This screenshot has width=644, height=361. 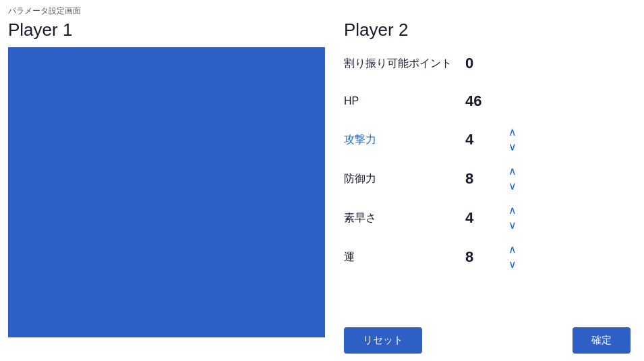 What do you see at coordinates (513, 265) in the screenshot?
I see `luck-decrease-button` at bounding box center [513, 265].